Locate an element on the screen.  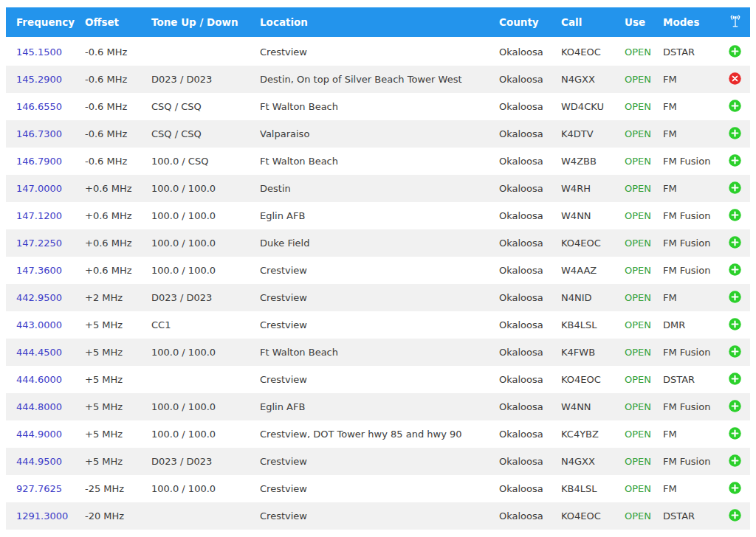
frequency-link: 444.8000 is located at coordinates (39, 407).